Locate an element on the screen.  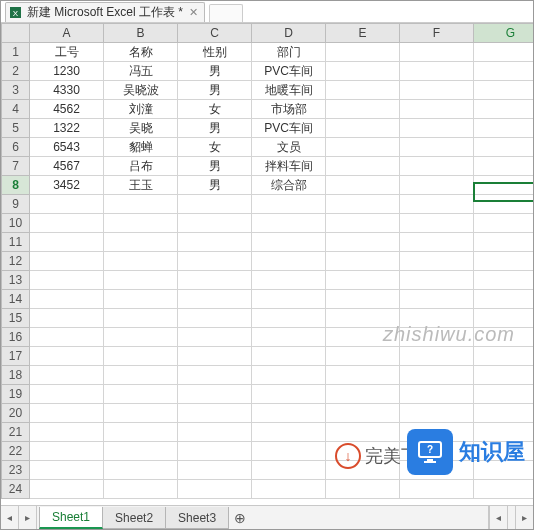
sheet-nav-prev: ▸ is located at coordinates (28, 518).